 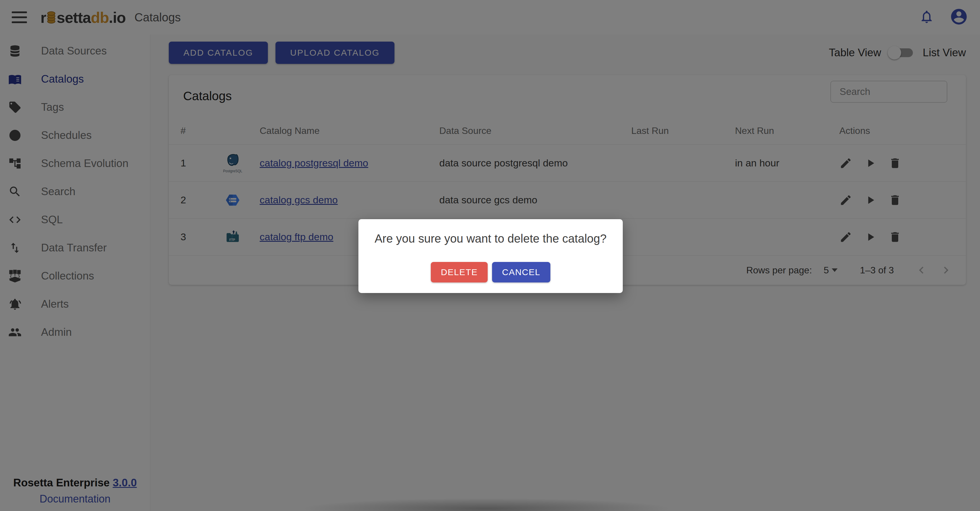 What do you see at coordinates (459, 272) in the screenshot?
I see `delete-button: DELETE` at bounding box center [459, 272].